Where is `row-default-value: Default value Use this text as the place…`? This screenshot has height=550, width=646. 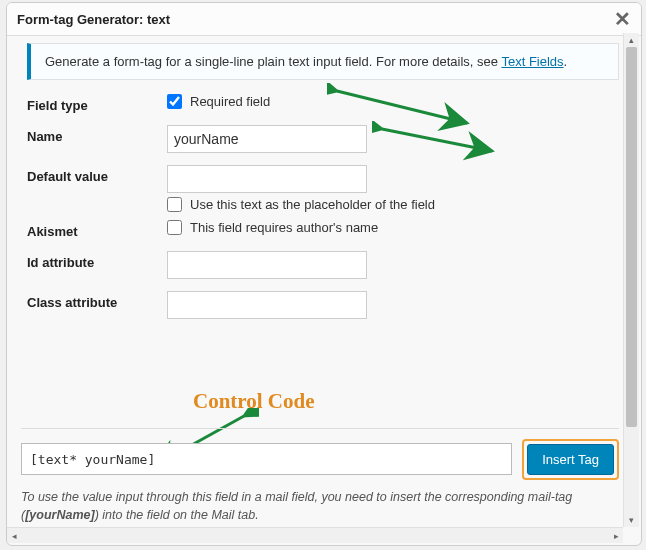 row-default-value: Default value Use this text as the place… is located at coordinates (323, 190).